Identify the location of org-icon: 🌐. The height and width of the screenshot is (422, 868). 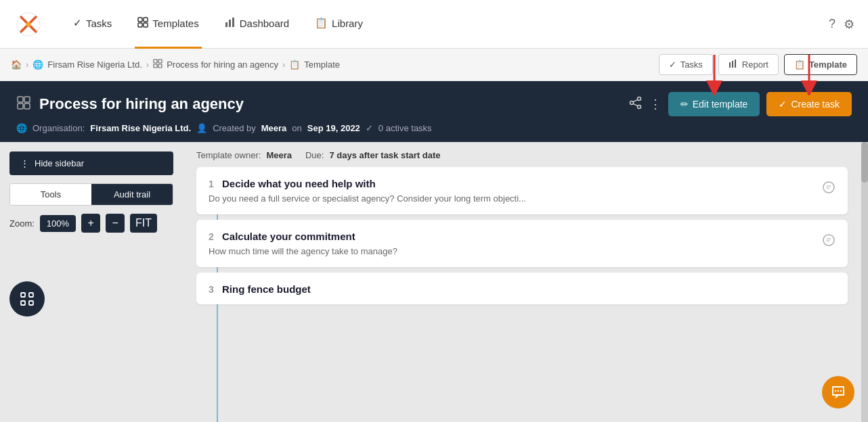
(38, 65).